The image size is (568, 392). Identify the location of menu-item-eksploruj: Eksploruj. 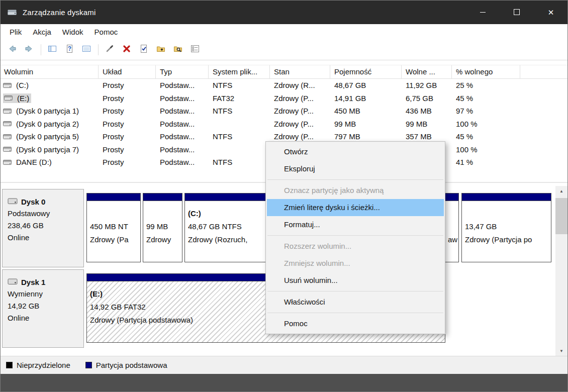
(355, 169).